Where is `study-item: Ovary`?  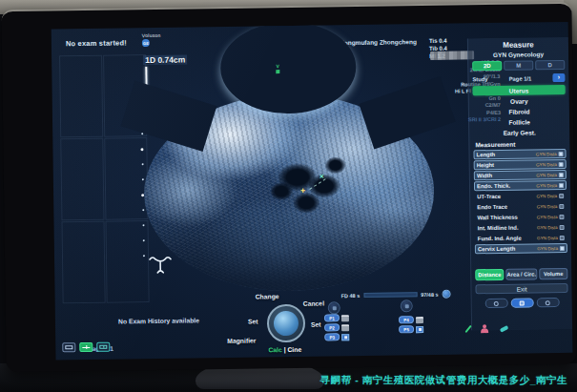 study-item: Ovary is located at coordinates (519, 101).